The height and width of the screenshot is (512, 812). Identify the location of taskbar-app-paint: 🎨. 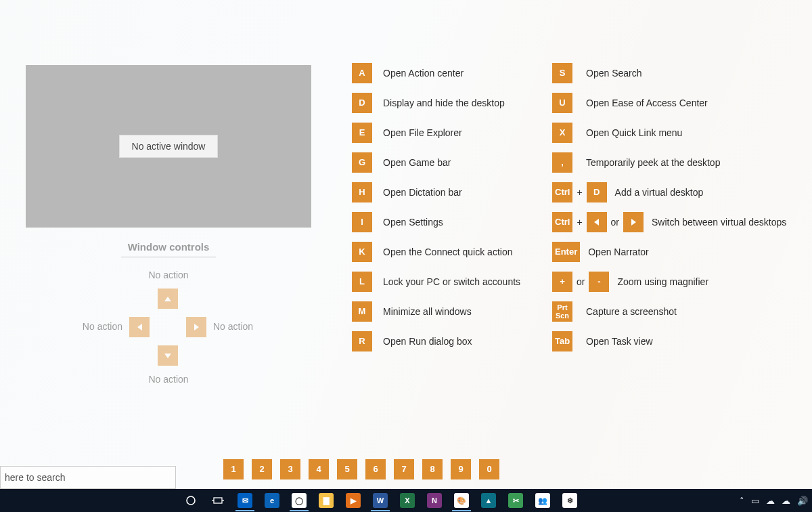
(461, 500).